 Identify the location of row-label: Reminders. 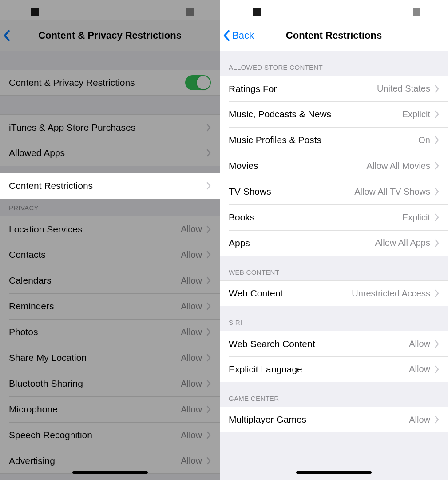
(95, 306).